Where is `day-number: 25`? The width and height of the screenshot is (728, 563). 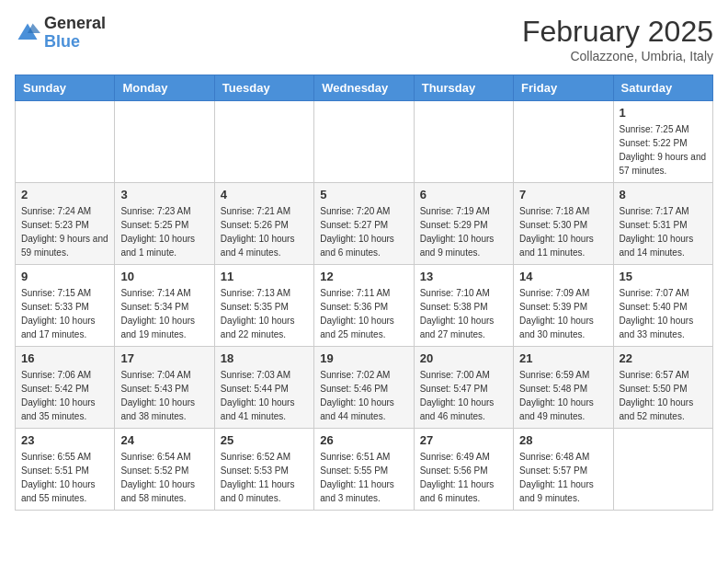
day-number: 25 is located at coordinates (265, 440).